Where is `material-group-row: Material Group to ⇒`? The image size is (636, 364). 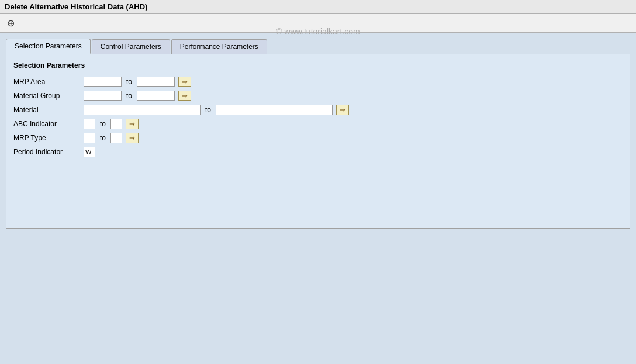
material-group-row: Material Group to ⇒ is located at coordinates (318, 96).